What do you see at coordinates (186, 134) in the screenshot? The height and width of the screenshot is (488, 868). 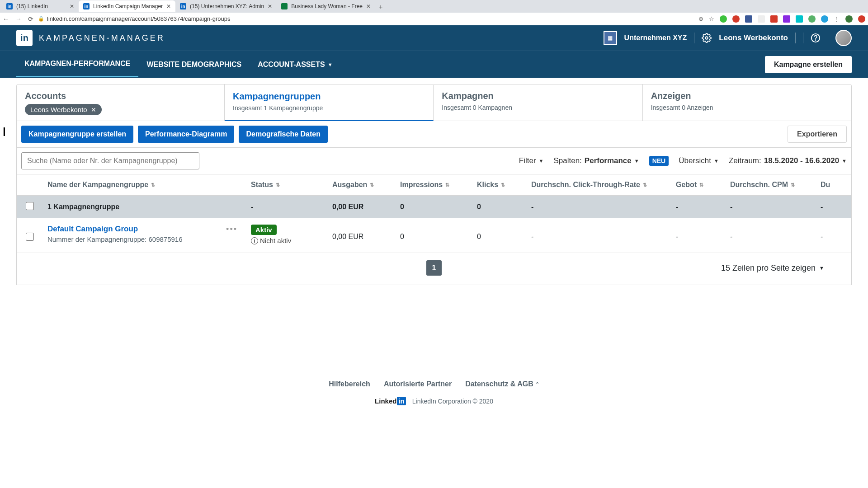 I see `perf-chart-button: Performance-Diagramm` at bounding box center [186, 134].